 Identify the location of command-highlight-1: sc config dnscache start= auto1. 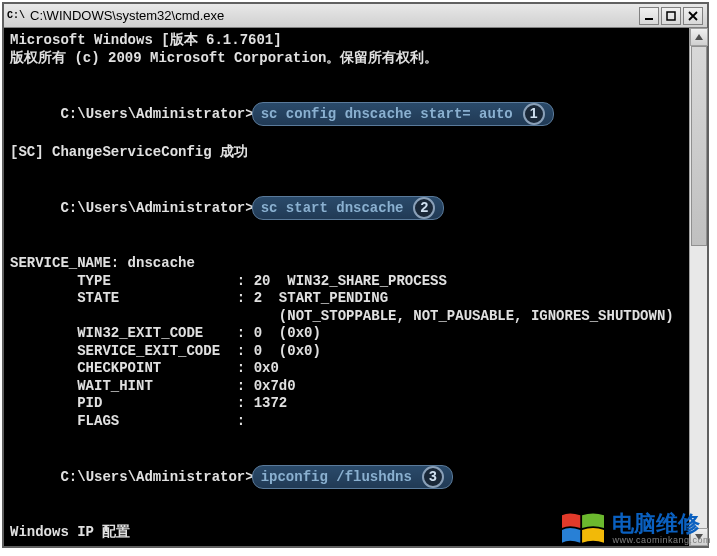
(403, 114).